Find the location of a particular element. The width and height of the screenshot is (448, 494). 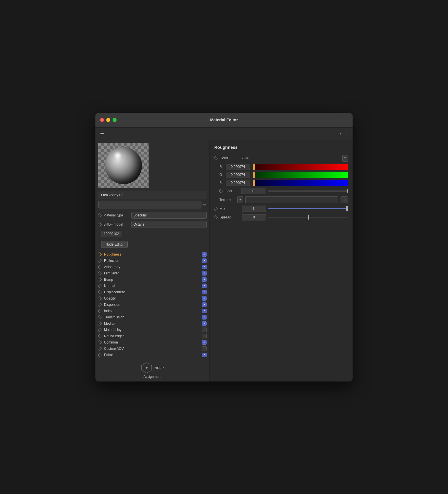

texture-label: Texture is located at coordinates (227, 200).